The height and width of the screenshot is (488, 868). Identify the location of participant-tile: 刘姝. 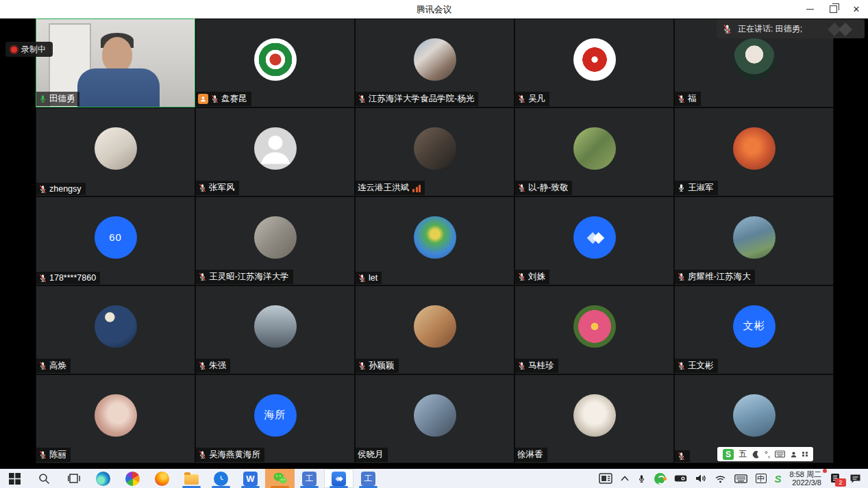
(595, 241).